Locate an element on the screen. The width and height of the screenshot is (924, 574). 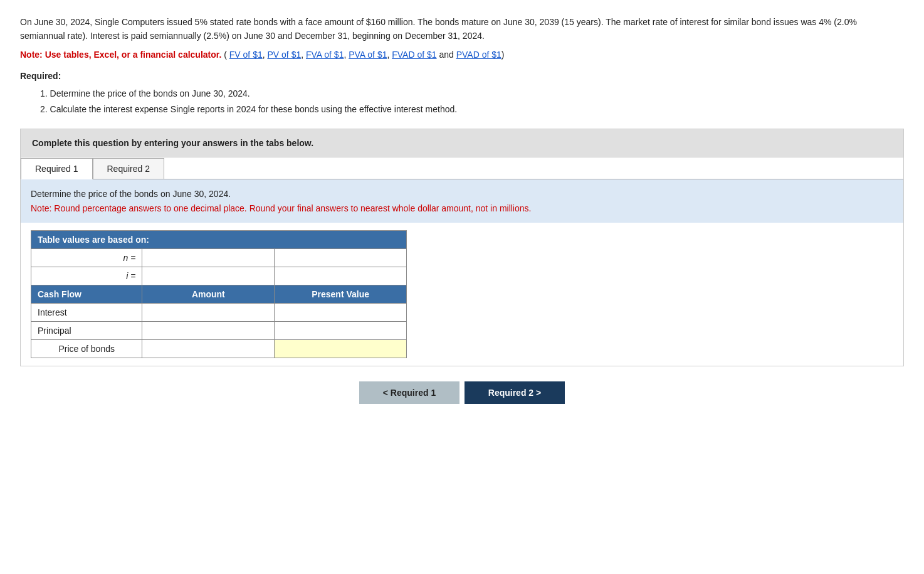
tab-required-1: Required 1 is located at coordinates (56, 169).